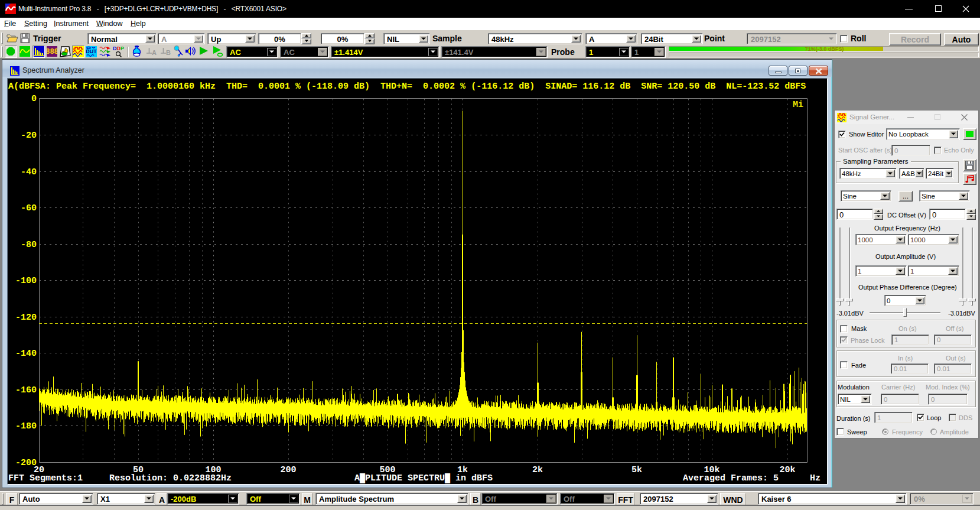  I want to click on svg-text: A█PLITUDE SPECTRU█ in dBFS, so click(424, 478).